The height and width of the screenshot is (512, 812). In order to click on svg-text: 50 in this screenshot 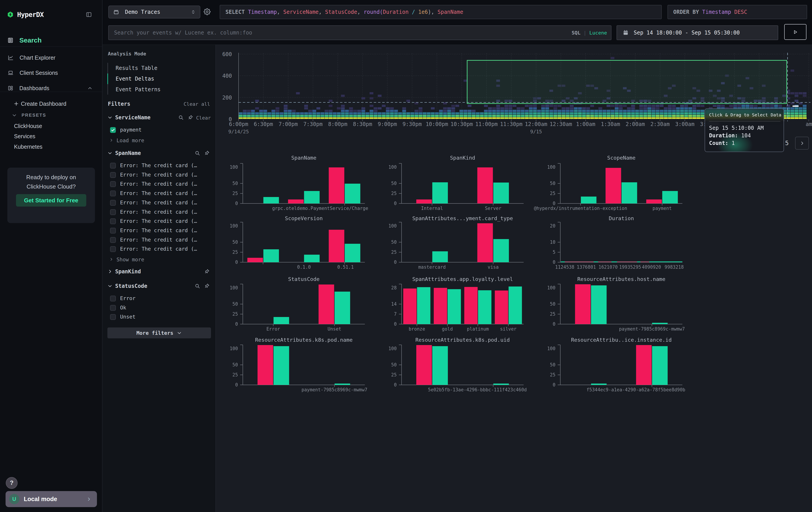, I will do `click(235, 242)`.